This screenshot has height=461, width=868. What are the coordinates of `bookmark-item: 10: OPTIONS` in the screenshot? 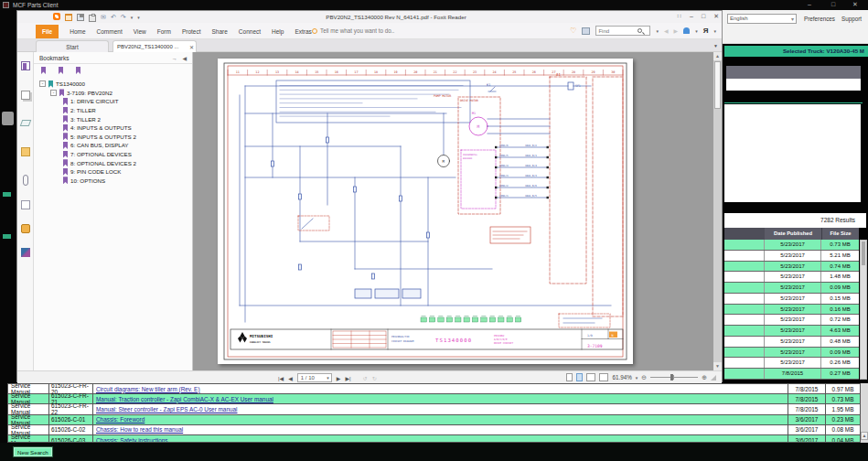 It's located at (113, 181).